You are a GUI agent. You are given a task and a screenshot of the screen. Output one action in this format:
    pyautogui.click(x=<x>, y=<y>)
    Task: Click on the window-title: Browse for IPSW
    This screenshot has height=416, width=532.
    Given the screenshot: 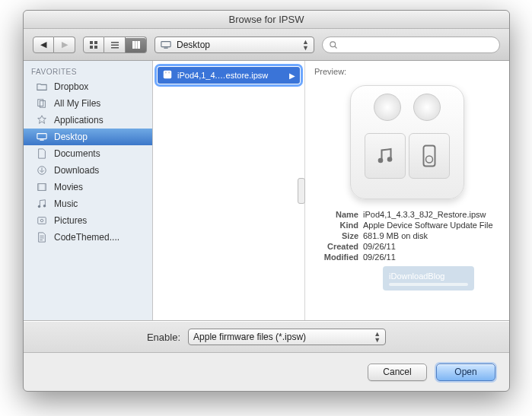 What is the action you would take?
    pyautogui.click(x=266, y=20)
    